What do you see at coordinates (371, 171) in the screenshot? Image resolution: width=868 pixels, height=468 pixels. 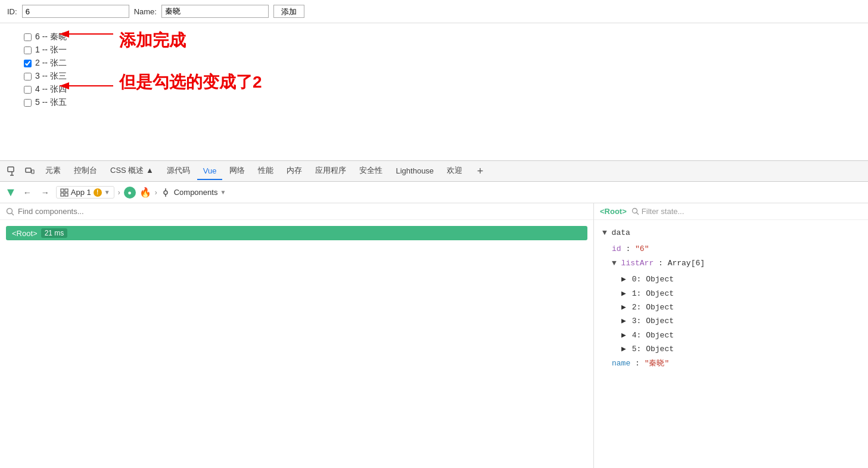 I see `tab-security: 安全性` at bounding box center [371, 171].